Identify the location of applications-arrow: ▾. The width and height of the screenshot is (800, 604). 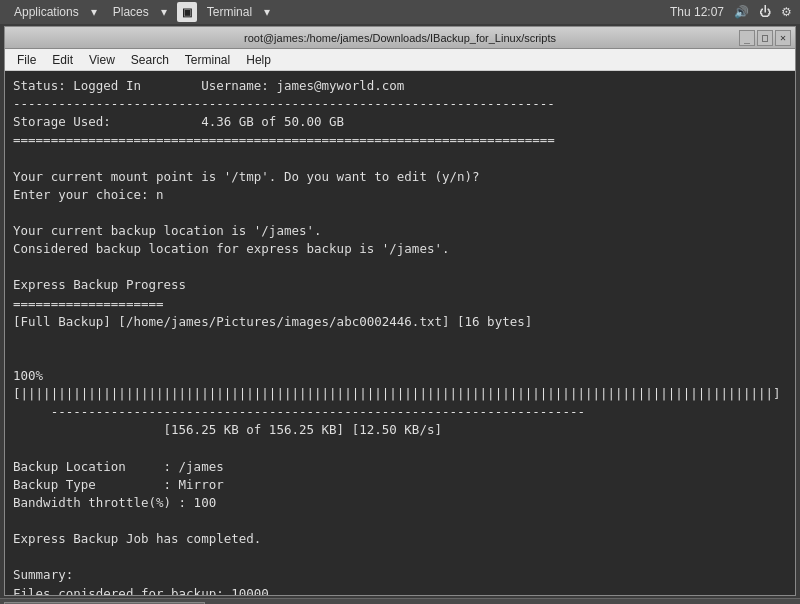
(94, 12).